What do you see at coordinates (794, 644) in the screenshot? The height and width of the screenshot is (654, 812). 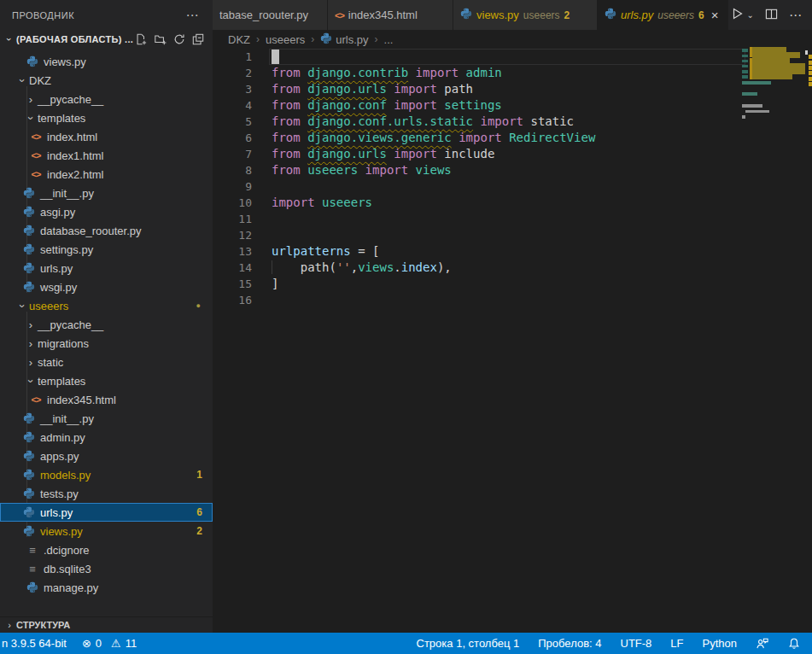 I see `bell-icon` at bounding box center [794, 644].